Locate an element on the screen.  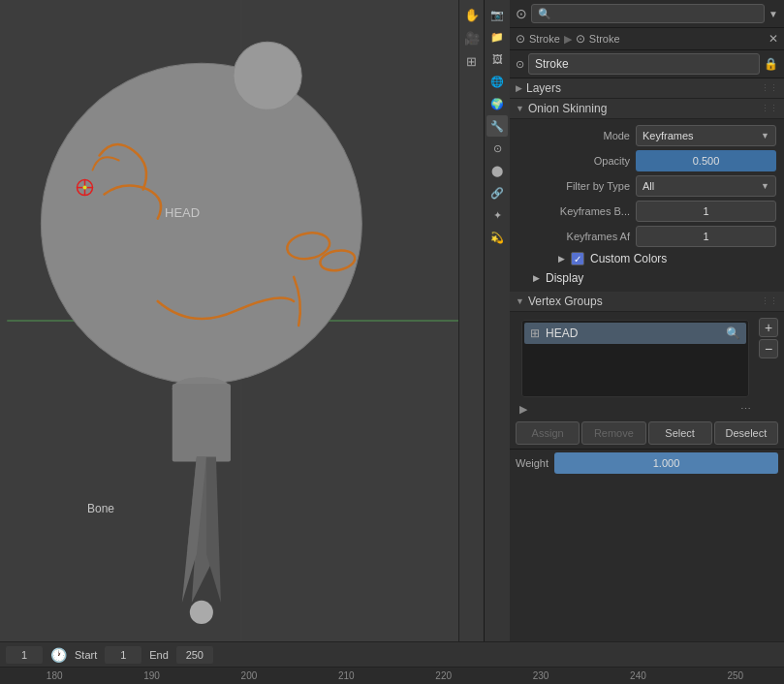
display-label: Display is located at coordinates (564, 278).